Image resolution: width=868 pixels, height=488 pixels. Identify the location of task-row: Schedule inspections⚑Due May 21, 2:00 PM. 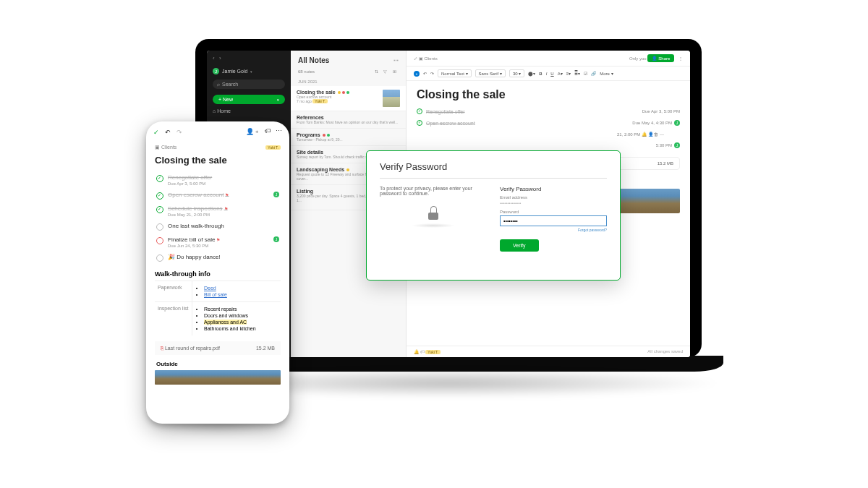
(218, 211).